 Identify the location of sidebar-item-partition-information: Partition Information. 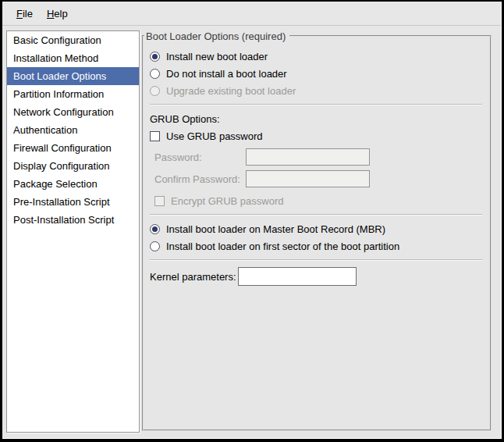
(73, 94).